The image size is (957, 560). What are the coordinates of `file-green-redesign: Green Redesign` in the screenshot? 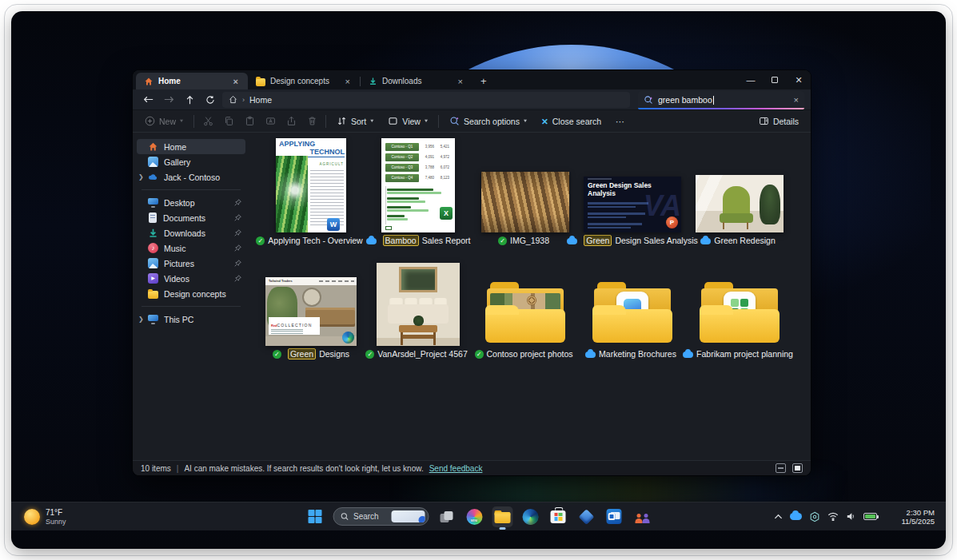 It's located at (740, 191).